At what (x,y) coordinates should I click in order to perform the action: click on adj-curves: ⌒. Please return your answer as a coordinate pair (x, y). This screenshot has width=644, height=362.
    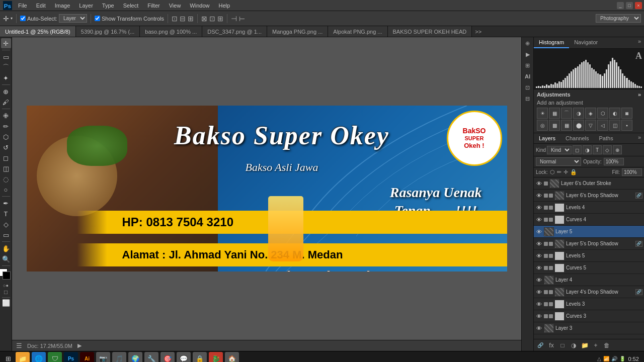
    Looking at the image, I should click on (567, 113).